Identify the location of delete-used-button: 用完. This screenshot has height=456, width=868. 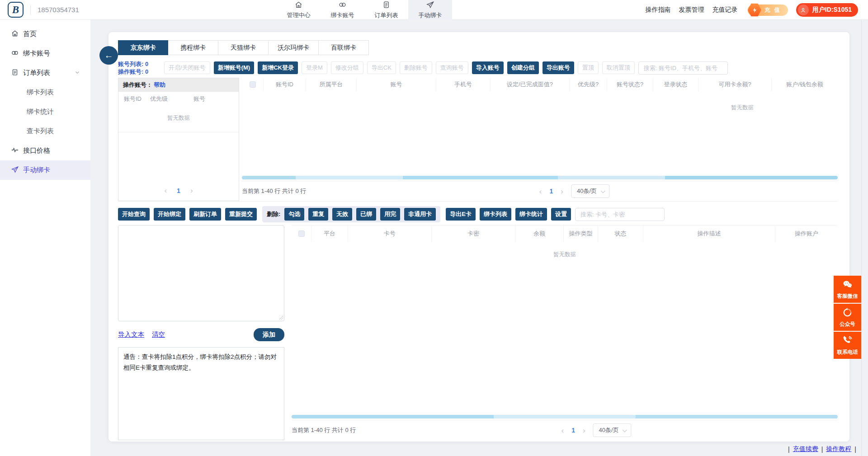
(390, 214).